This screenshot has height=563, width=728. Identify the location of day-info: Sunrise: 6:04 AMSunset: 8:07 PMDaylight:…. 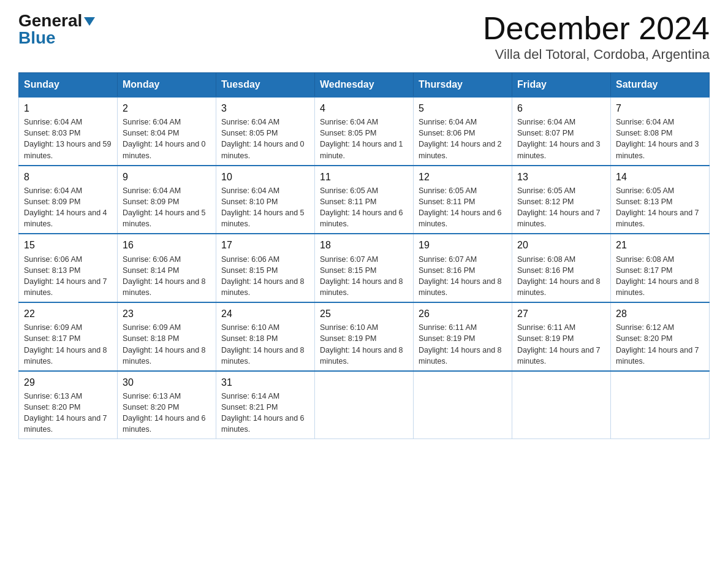
(561, 139).